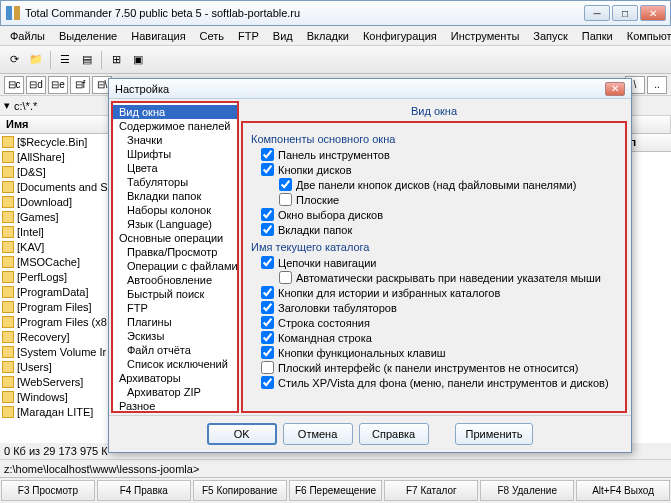  I want to click on tree-item: Операции с файлами, so click(175, 266).